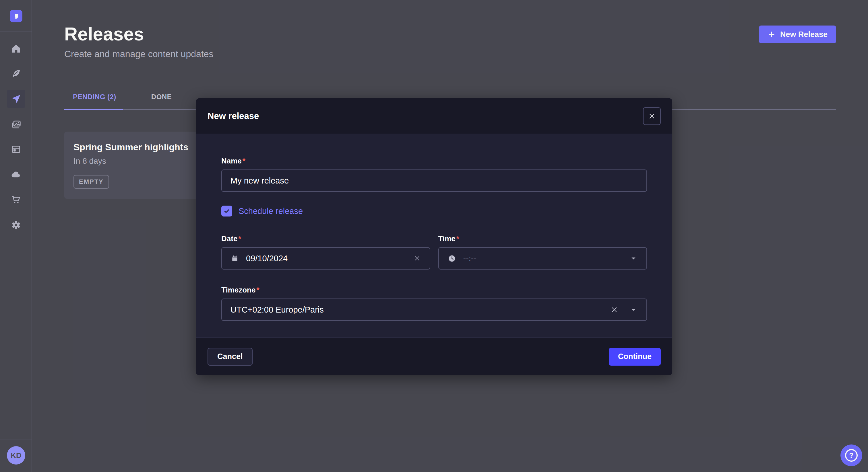 This screenshot has width=868, height=472. What do you see at coordinates (230, 357) in the screenshot?
I see `cancel-button: Cancel` at bounding box center [230, 357].